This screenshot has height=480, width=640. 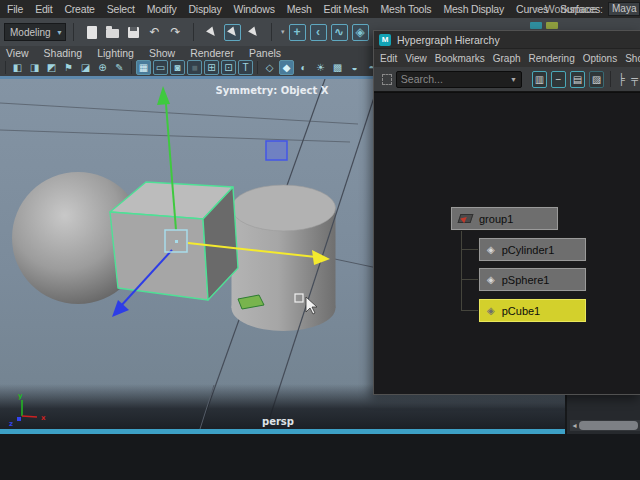 What do you see at coordinates (522, 311) in the screenshot?
I see `node-label: pCube1` at bounding box center [522, 311].